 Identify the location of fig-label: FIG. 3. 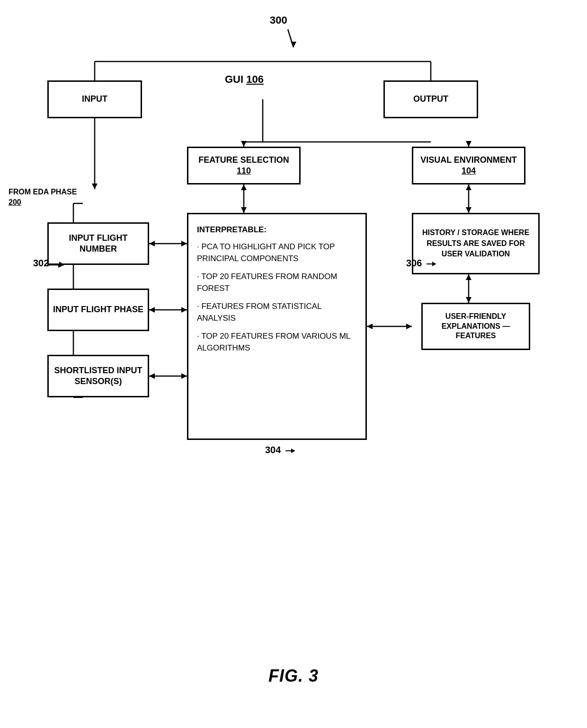
(294, 676).